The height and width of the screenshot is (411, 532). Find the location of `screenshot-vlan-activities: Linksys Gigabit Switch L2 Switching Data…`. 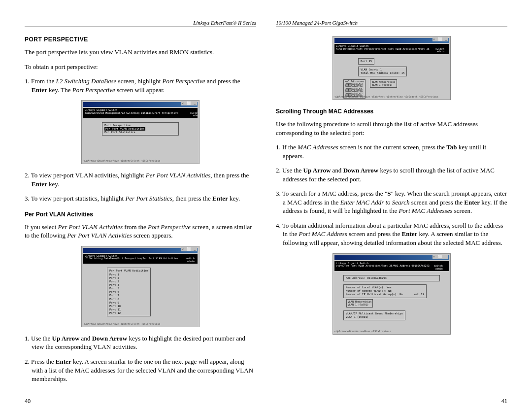

screenshot-vlan-activities: Linksys Gigabit Switch L2 Switching Data… is located at coordinates (140, 287).